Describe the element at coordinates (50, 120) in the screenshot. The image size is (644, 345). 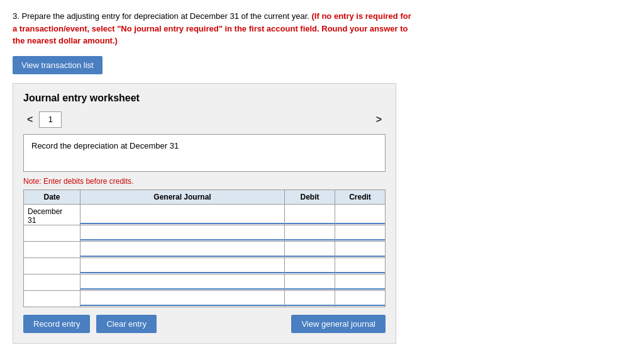
I see `nav-number-box: 1` at that location.